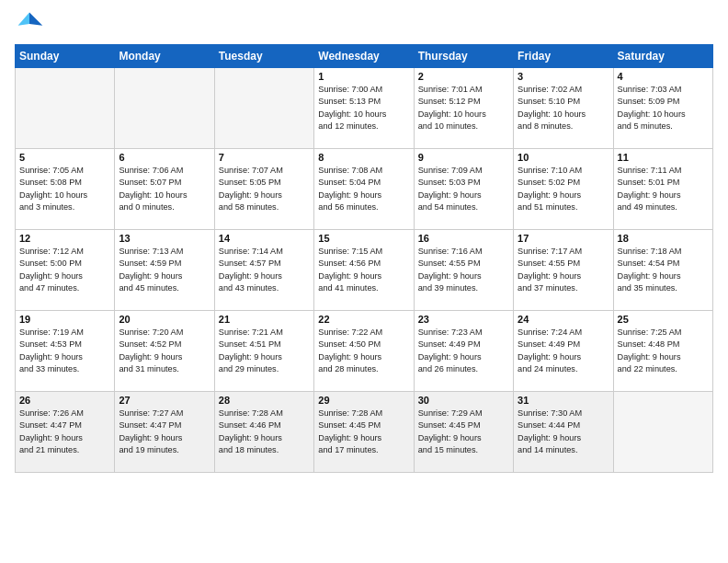 This screenshot has height=563, width=728. What do you see at coordinates (463, 319) in the screenshot?
I see `day-number: 23` at bounding box center [463, 319].